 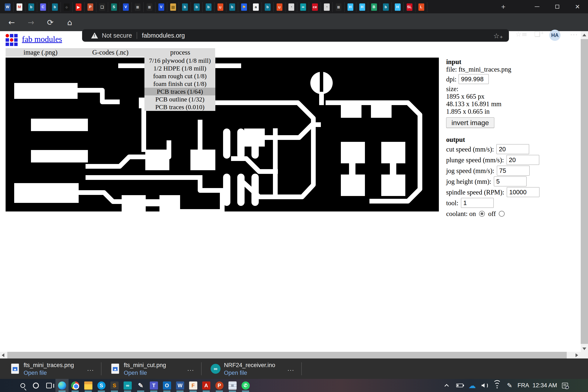 What do you see at coordinates (152, 369) in the screenshot?
I see `download-item: fts_mini_cut.png Open file ...` at bounding box center [152, 369].